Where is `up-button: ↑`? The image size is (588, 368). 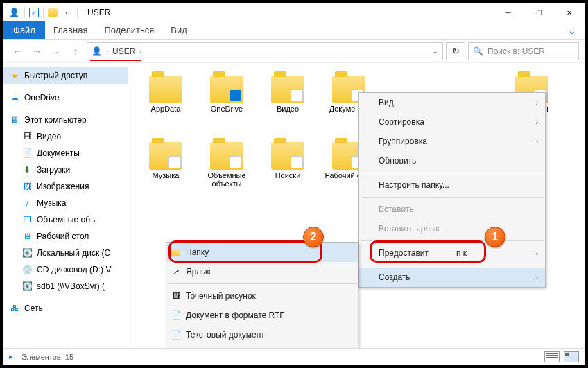
up-button: ↑ is located at coordinates (76, 51).